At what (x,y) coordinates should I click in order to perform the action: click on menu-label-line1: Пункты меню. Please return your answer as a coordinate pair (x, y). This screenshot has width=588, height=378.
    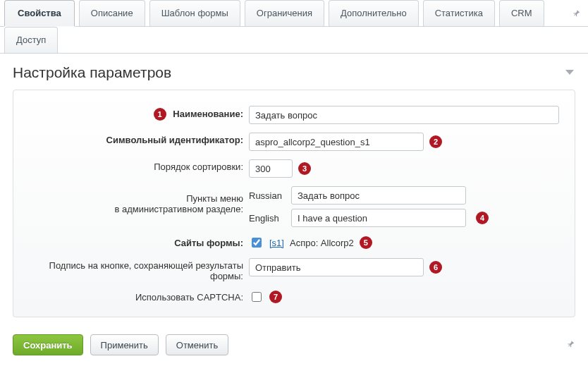
    Looking at the image, I should click on (133, 199).